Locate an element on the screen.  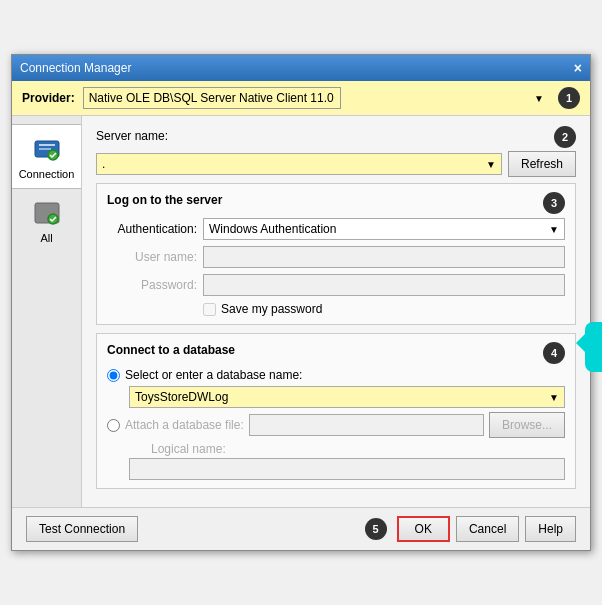
footer: Test Connection 5 OK Cancel Help is located at coordinates (301, 528).